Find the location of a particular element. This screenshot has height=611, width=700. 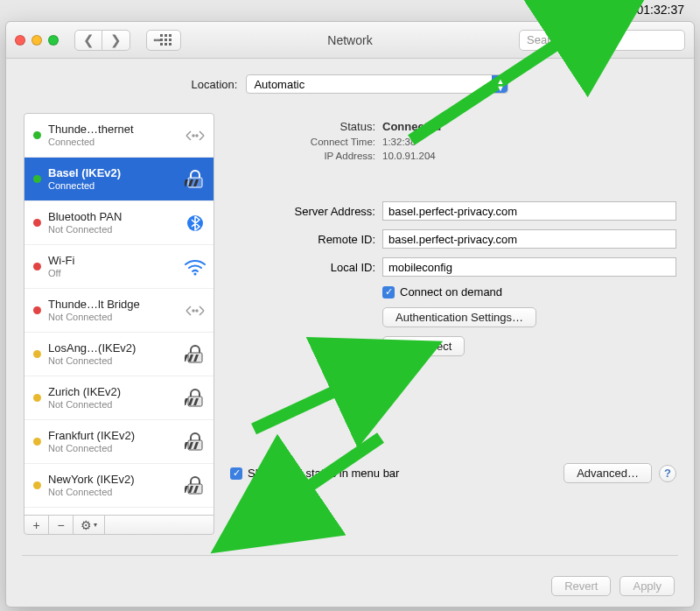

search-input: Search is located at coordinates (602, 40).